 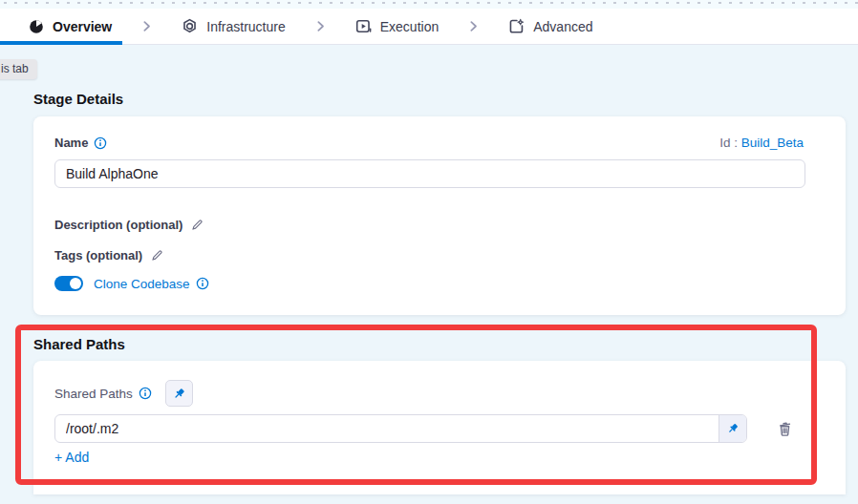 I want to click on id-value-link: Build_Beta, so click(x=772, y=143).